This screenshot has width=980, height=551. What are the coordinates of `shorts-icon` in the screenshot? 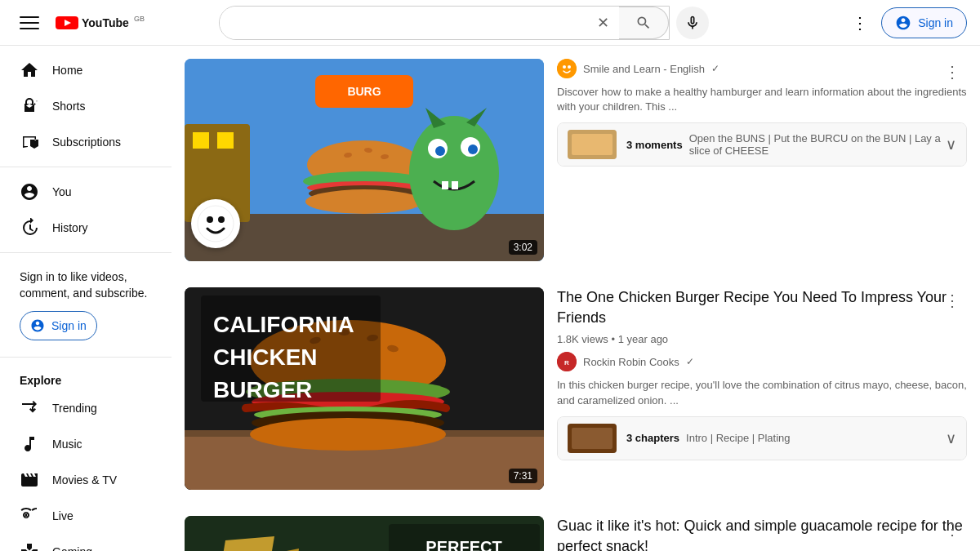 It's located at (29, 106).